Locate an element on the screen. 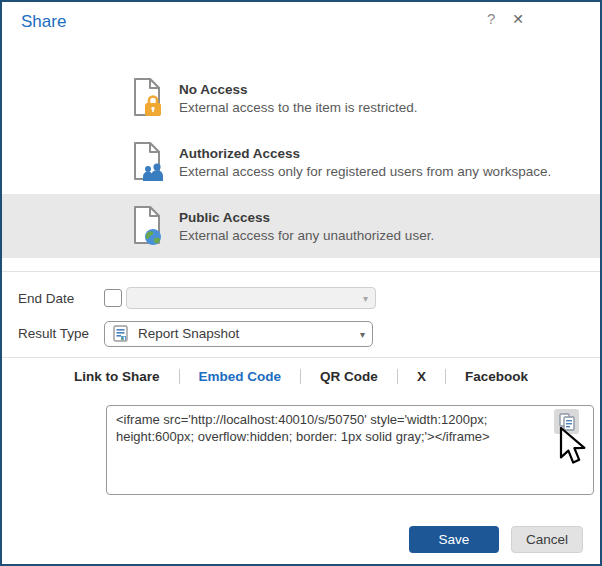 The width and height of the screenshot is (602, 566). document-globe-icon is located at coordinates (148, 226).